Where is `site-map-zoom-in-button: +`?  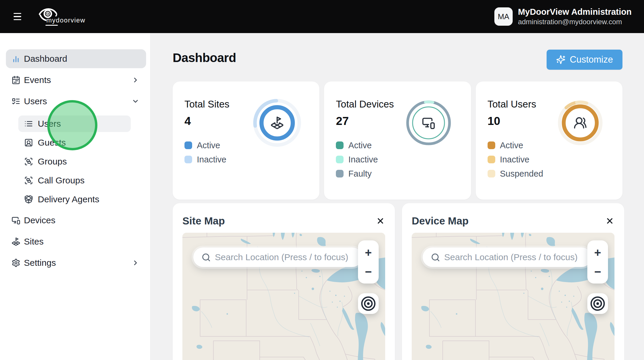
site-map-zoom-in-button: + is located at coordinates (368, 251).